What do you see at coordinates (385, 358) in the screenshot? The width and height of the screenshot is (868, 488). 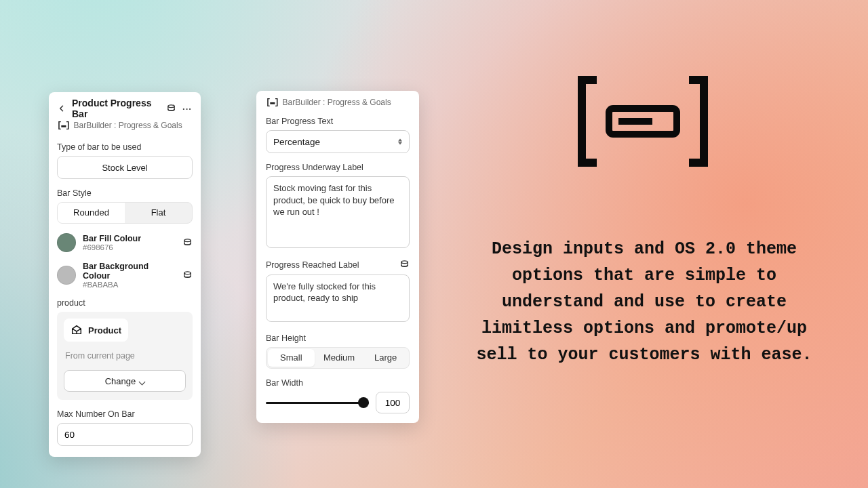 I see `seg-option-large: Large` at bounding box center [385, 358].